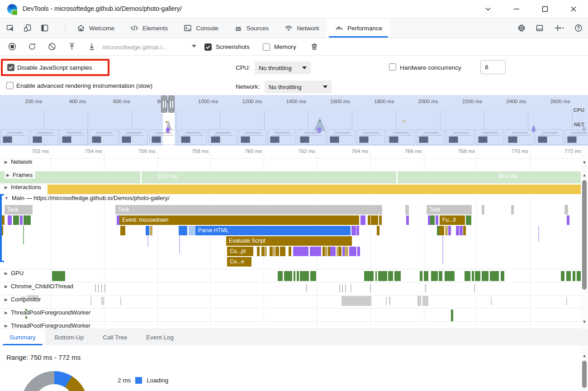 This screenshot has height=391, width=588. What do you see at coordinates (522, 28) in the screenshot?
I see `extension-chip-icon` at bounding box center [522, 28].